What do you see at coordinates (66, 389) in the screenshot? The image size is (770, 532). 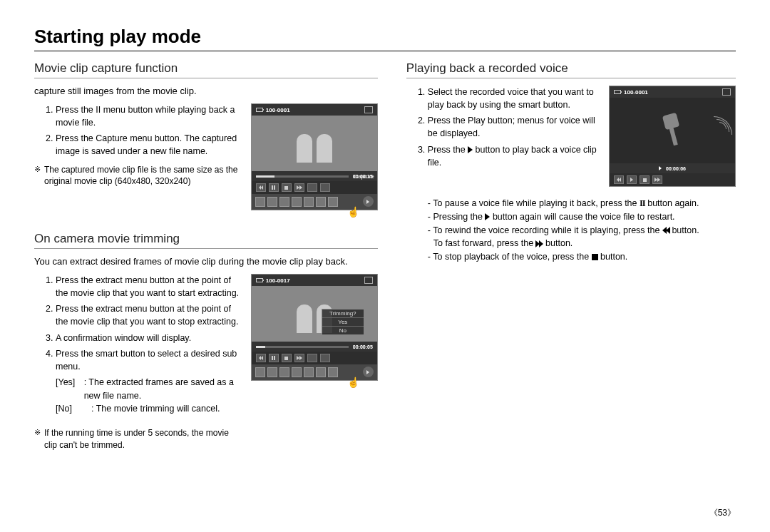 I see `option-yes-label: [Yes]` at bounding box center [66, 389].